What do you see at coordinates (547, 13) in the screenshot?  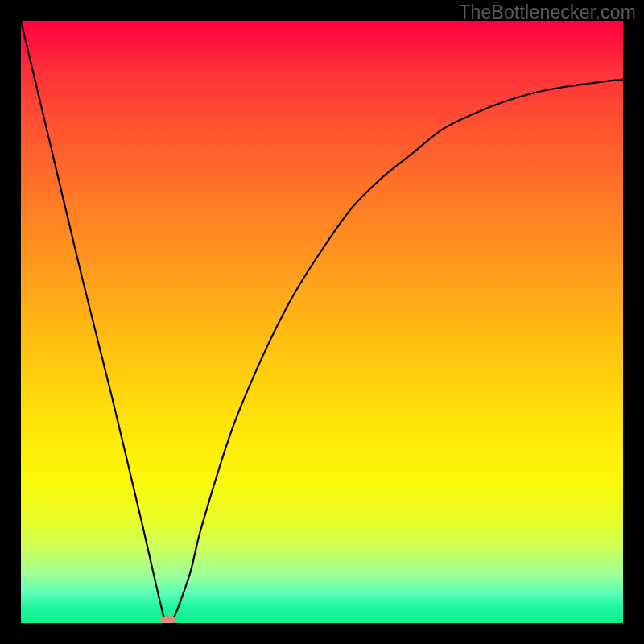 I see `watermark-label: TheBottlenecker.com` at bounding box center [547, 13].